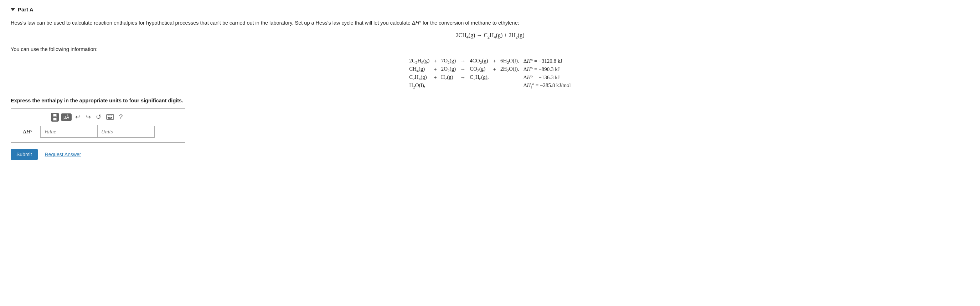  What do you see at coordinates (78, 117) in the screenshot?
I see `undo-button: ↩` at bounding box center [78, 117].